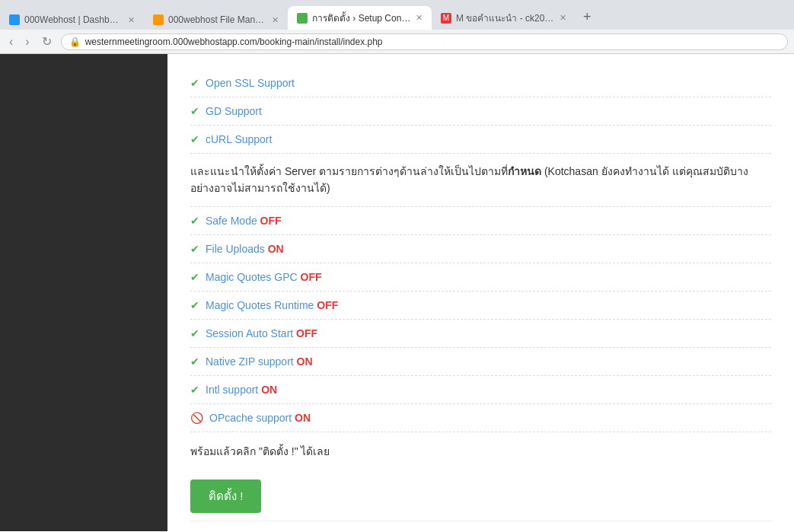 This screenshot has height=532, width=794. Describe the element at coordinates (397, 15) in the screenshot. I see `tab-bar: 000Webhost | Dashboard ✕ 000webhost File…` at that location.